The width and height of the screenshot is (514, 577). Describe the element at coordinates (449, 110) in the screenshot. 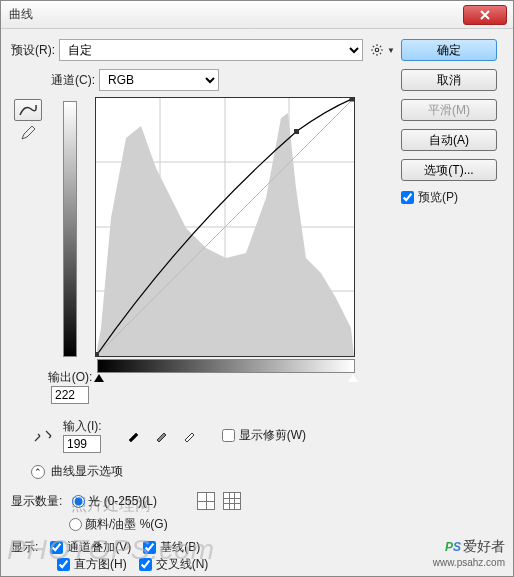

I see `smooth-button: 平滑(M)` at that location.